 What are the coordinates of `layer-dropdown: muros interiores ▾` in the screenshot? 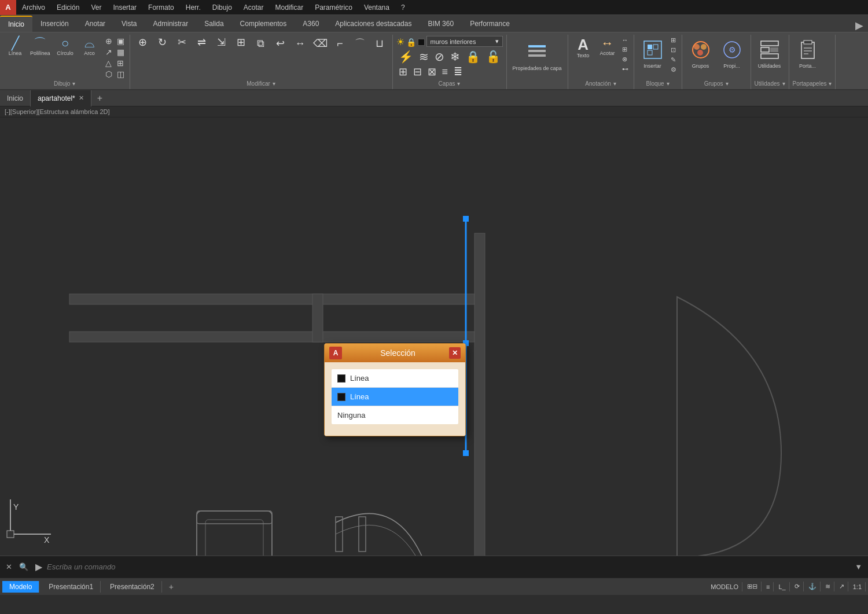 It's located at (465, 42).